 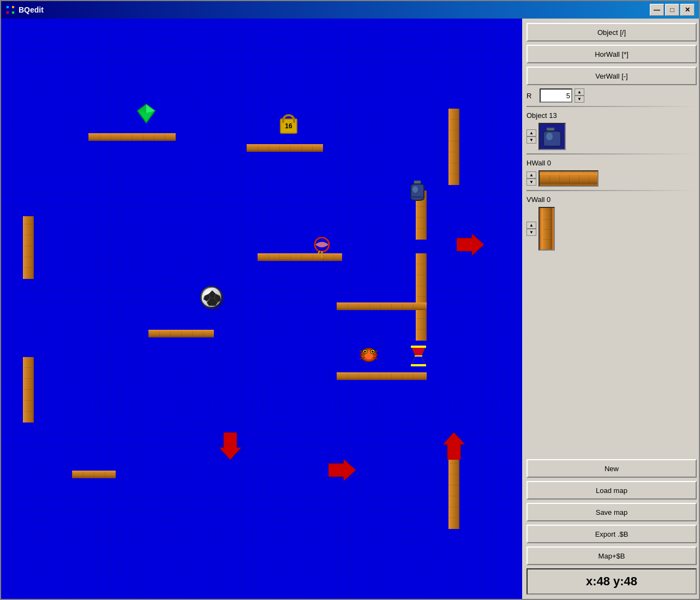 What do you see at coordinates (322, 248) in the screenshot?
I see `candy-object` at bounding box center [322, 248].